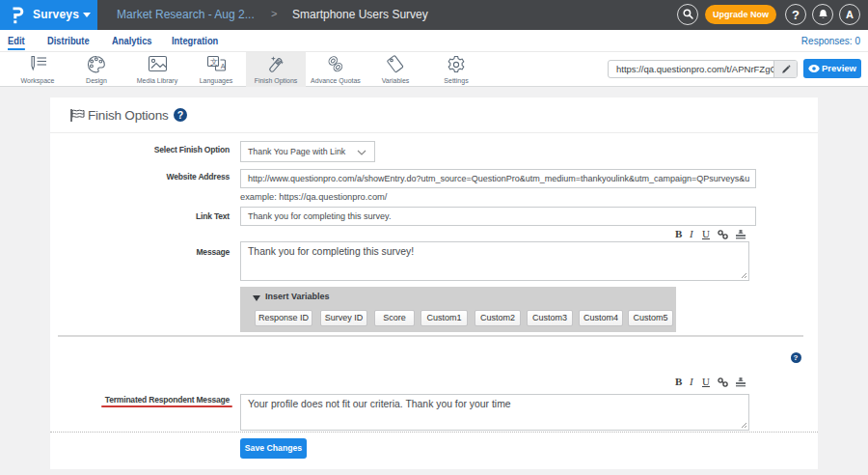  I want to click on svg-text: A, so click(222, 66).